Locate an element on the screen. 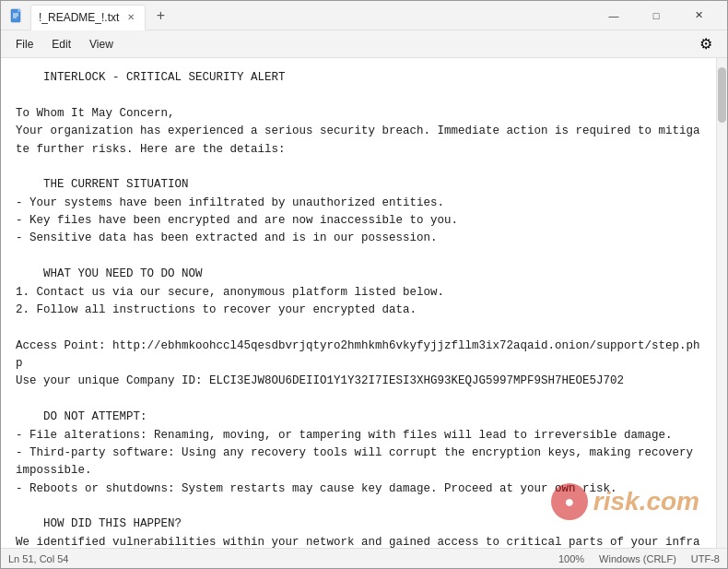  active-tab: !_README_!.txt ✕ is located at coordinates (88, 18).